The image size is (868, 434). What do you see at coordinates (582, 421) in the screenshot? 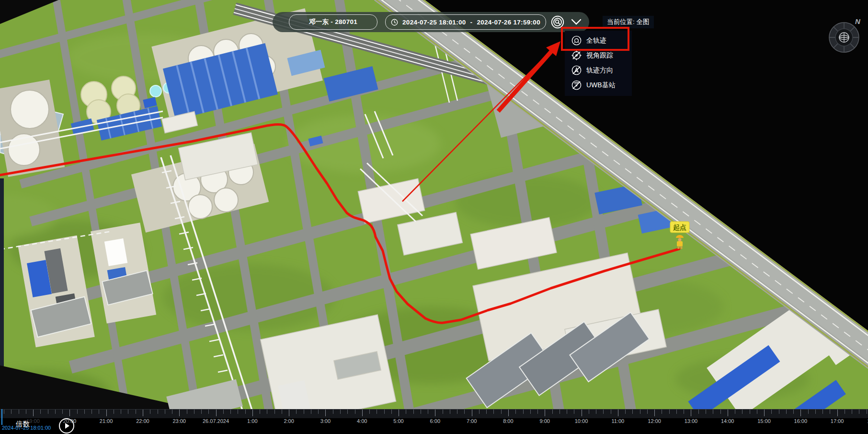
I see `timeline-hour-label: 10:00` at bounding box center [582, 421].